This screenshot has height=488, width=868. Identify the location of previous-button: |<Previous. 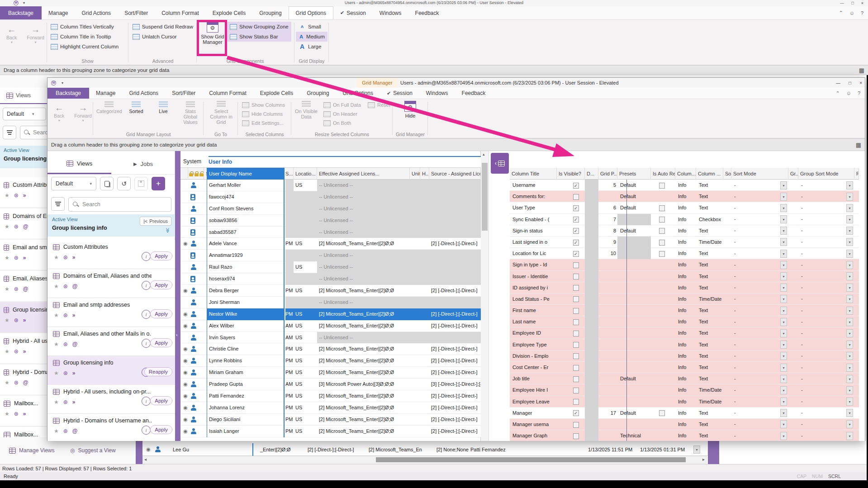
(156, 221).